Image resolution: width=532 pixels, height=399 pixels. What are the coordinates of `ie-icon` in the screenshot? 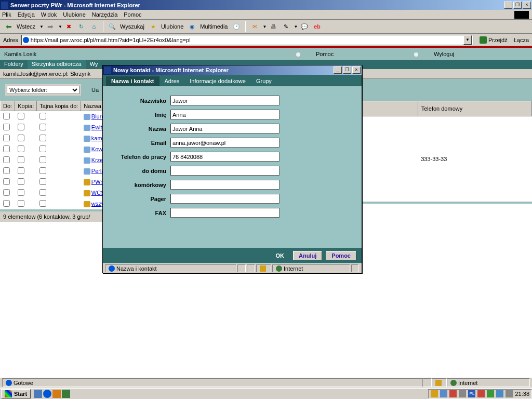 It's located at (47, 394).